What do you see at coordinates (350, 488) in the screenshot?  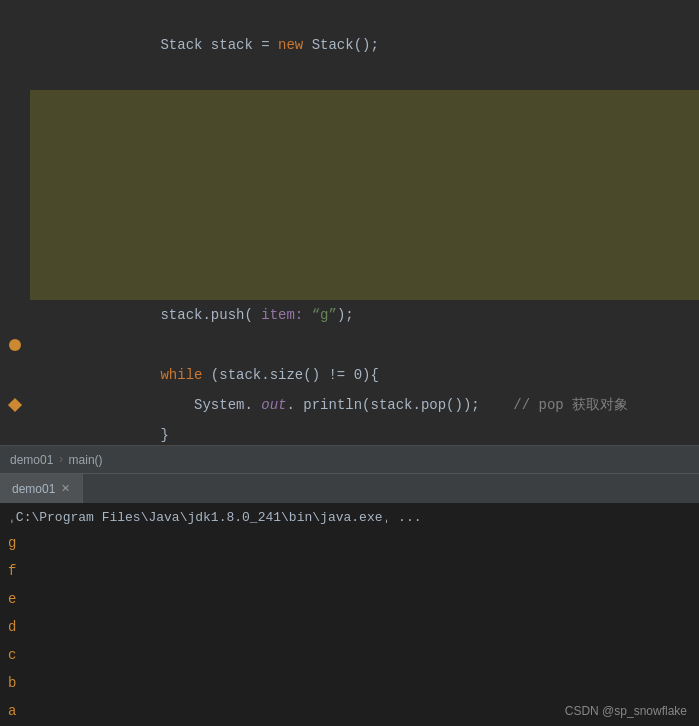 I see `tab-bar: demo01 ✕` at bounding box center [350, 488].